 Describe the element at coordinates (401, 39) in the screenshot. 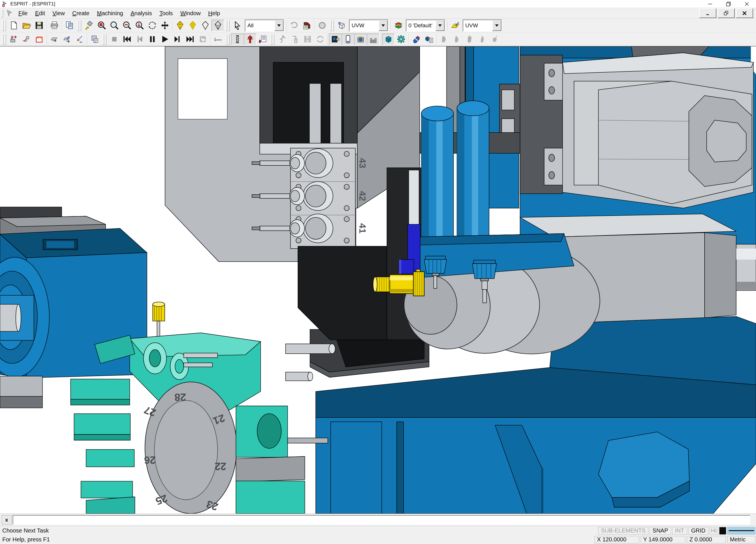

I see `mesh-gear-icon` at that location.